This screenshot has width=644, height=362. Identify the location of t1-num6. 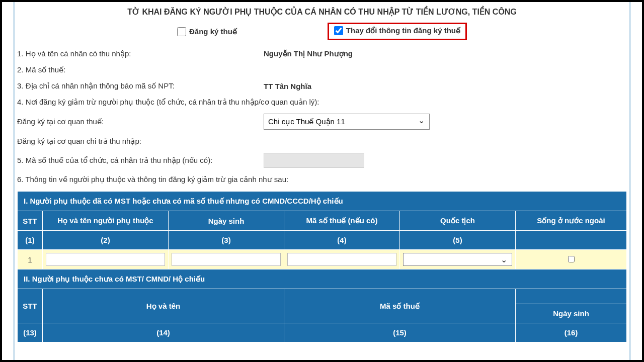
(572, 240).